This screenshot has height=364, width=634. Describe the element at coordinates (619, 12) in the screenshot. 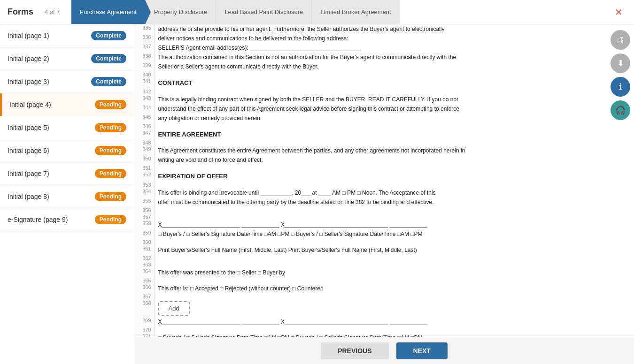

I see `close-button: ✕` at that location.